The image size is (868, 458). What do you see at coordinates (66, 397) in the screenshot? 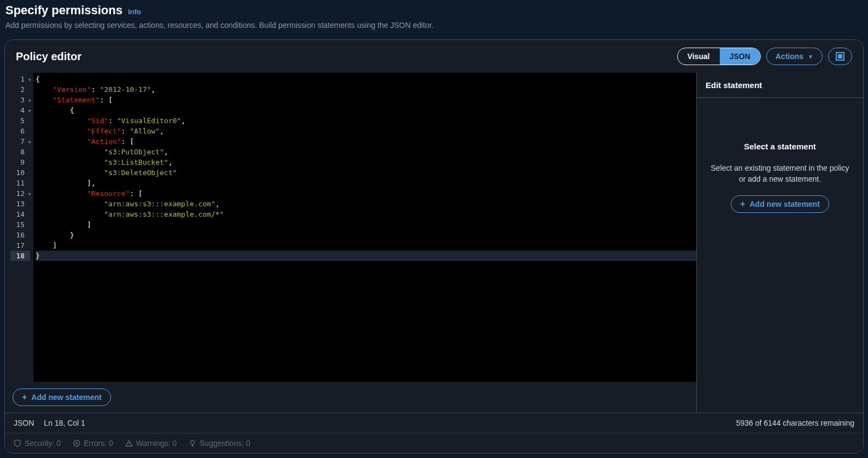
I see `add-statement-label: Add new statement` at bounding box center [66, 397].